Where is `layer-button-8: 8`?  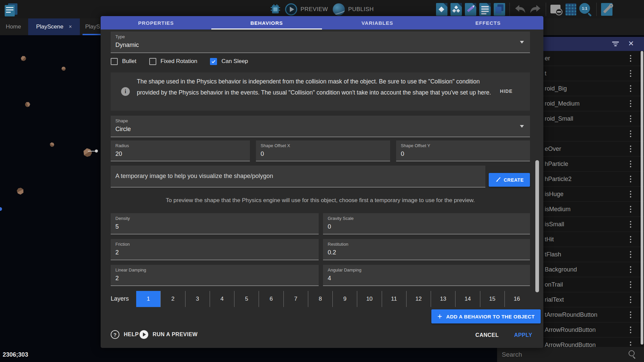 layer-button-8: 8 is located at coordinates (320, 299).